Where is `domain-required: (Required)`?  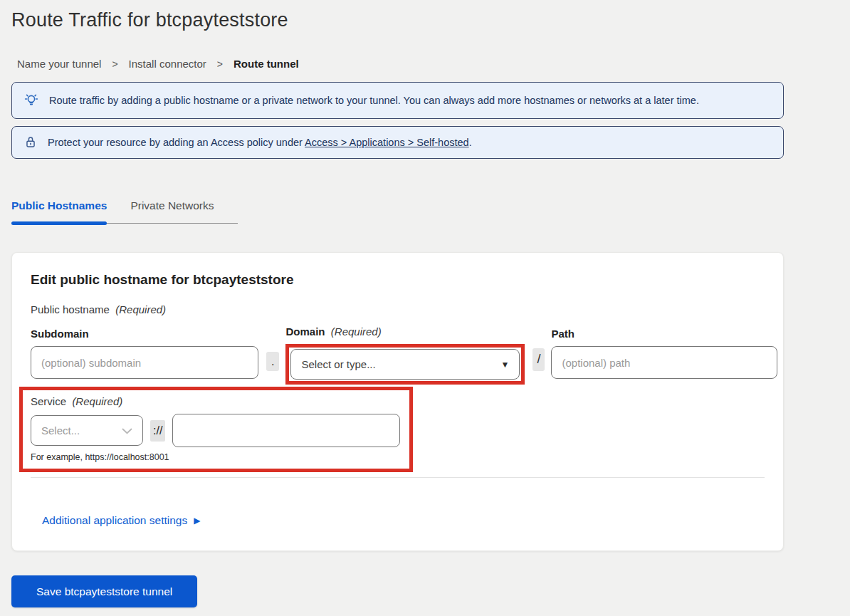 domain-required: (Required) is located at coordinates (356, 332).